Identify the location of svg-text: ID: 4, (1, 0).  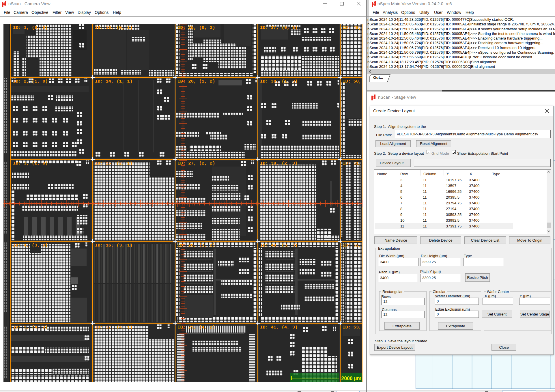
(31, 245).